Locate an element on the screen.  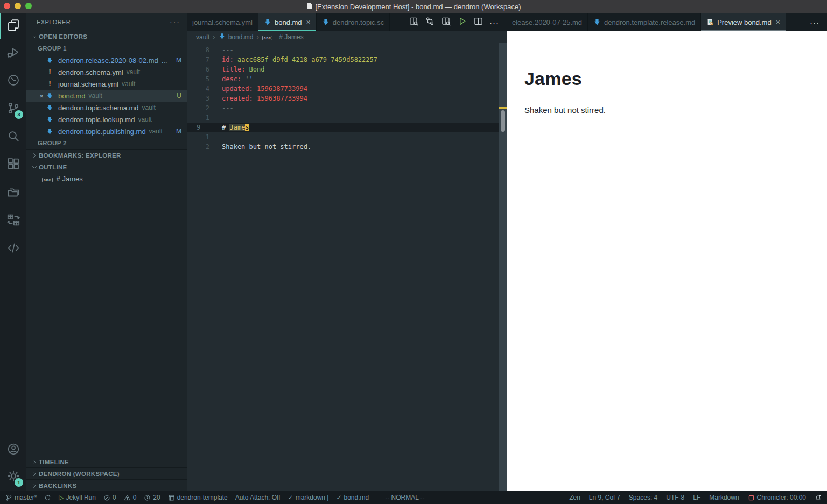
sidebar-section-dendron-workspace: DENDRON (WORKSPACE) is located at coordinates (107, 473).